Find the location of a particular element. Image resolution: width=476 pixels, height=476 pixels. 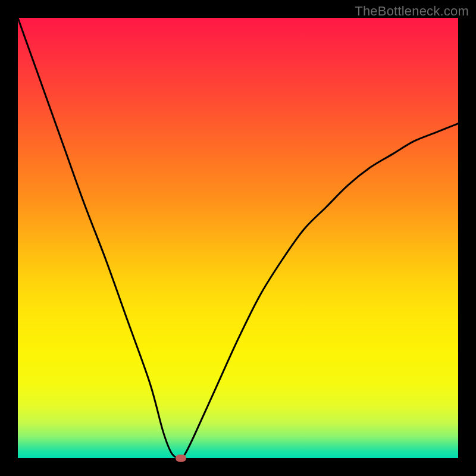

minimum-marker is located at coordinates (181, 458).